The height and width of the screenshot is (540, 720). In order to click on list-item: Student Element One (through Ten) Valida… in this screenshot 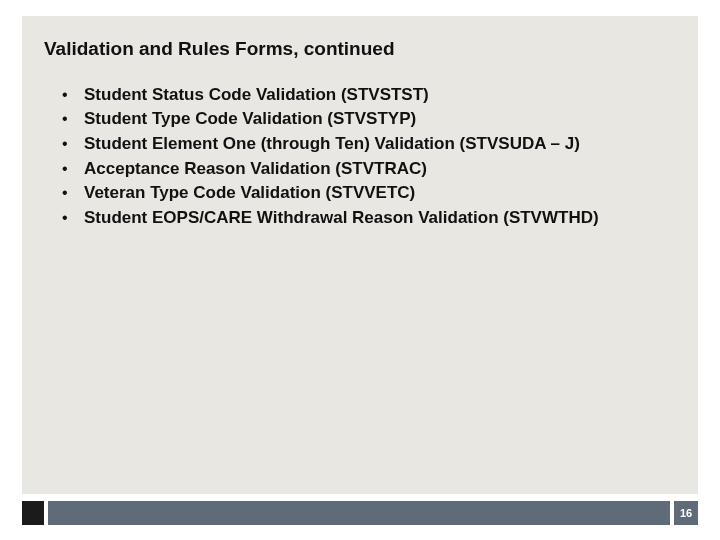, I will do `click(369, 144)`.